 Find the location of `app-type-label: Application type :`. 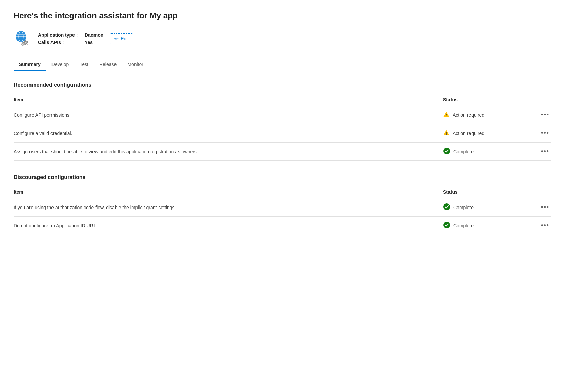

app-type-label: Application type : is located at coordinates (60, 35).